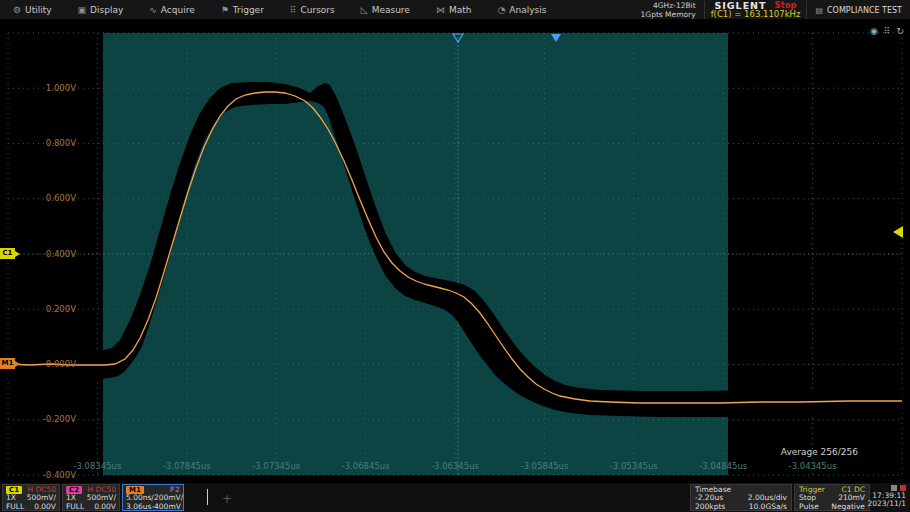 The image size is (910, 512). What do you see at coordinates (101, 10) in the screenshot?
I see `menu-item-display: ▣Display` at bounding box center [101, 10].